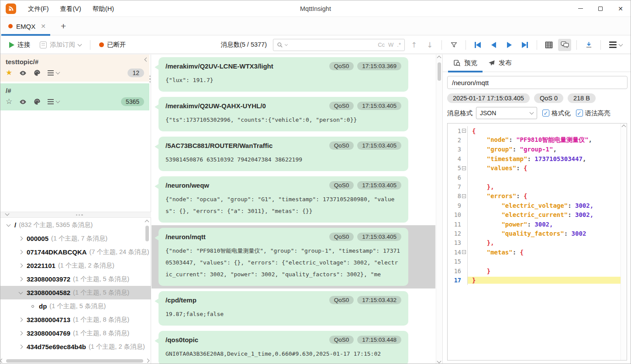 The width and height of the screenshot is (631, 364). Describe the element at coordinates (565, 45) in the screenshot. I see `chat-view-button` at that location.